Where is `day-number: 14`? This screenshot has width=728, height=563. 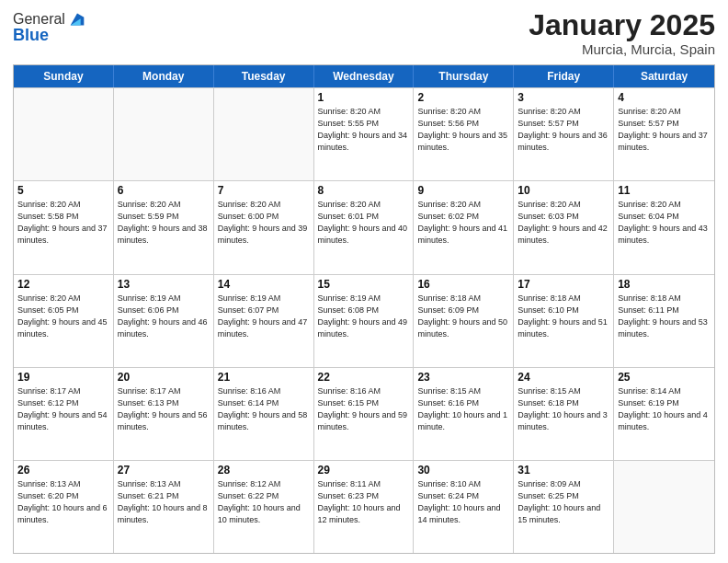 day-number: 14 is located at coordinates (264, 284).